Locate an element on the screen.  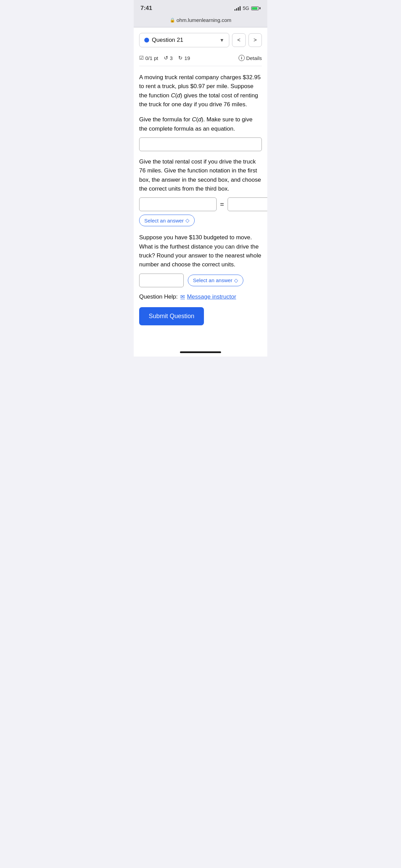
chevron-down-icon: ▼ is located at coordinates (222, 40).